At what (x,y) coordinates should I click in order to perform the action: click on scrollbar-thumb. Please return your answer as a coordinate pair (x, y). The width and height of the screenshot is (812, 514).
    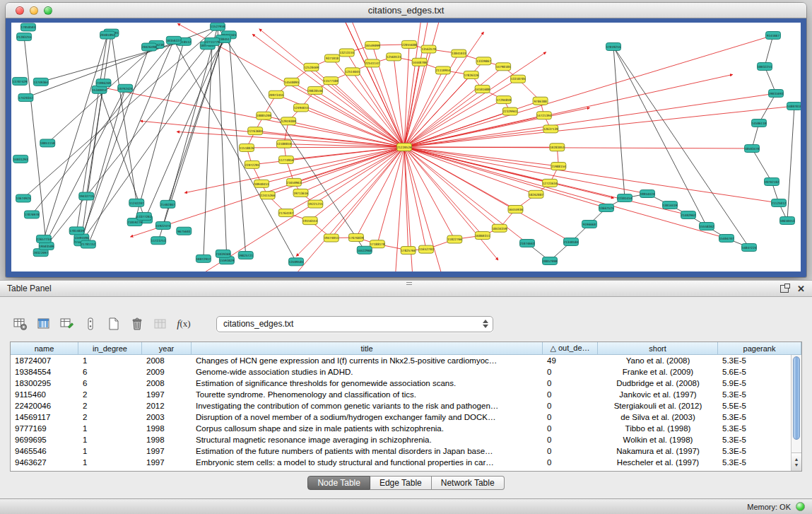
    Looking at the image, I should click on (796, 398).